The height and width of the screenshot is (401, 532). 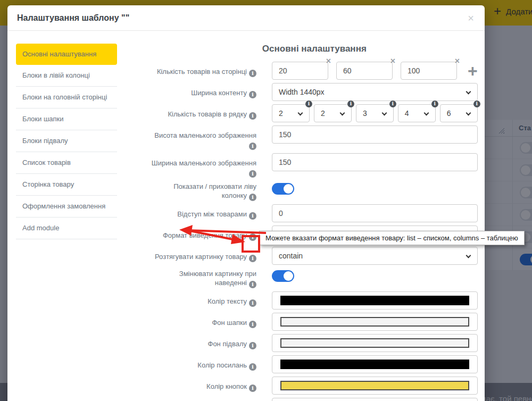 What do you see at coordinates (314, 278) in the screenshot?
I see `field-hover-image: Змінювати картинку при наведенніi` at bounding box center [314, 278].